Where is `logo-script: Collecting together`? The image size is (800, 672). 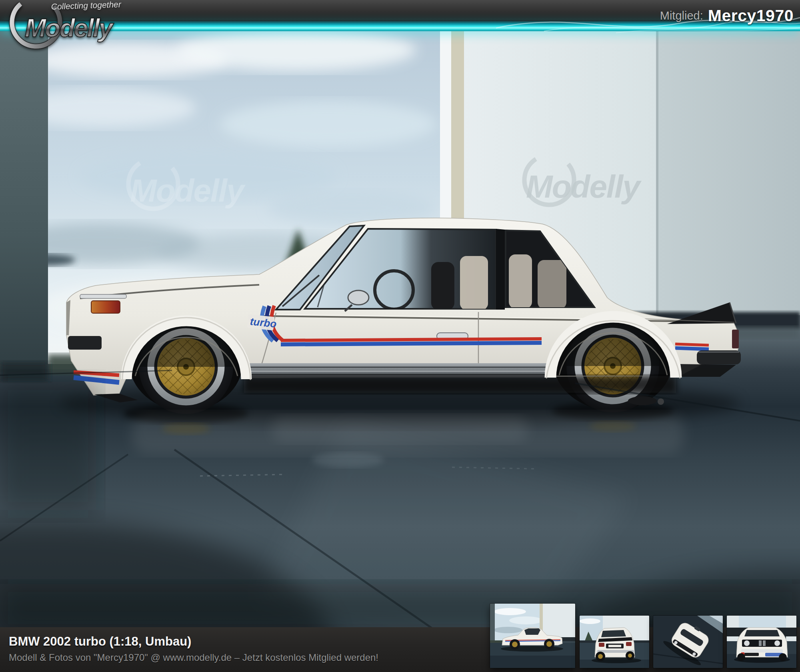
logo-script: Collecting together is located at coordinates (86, 6).